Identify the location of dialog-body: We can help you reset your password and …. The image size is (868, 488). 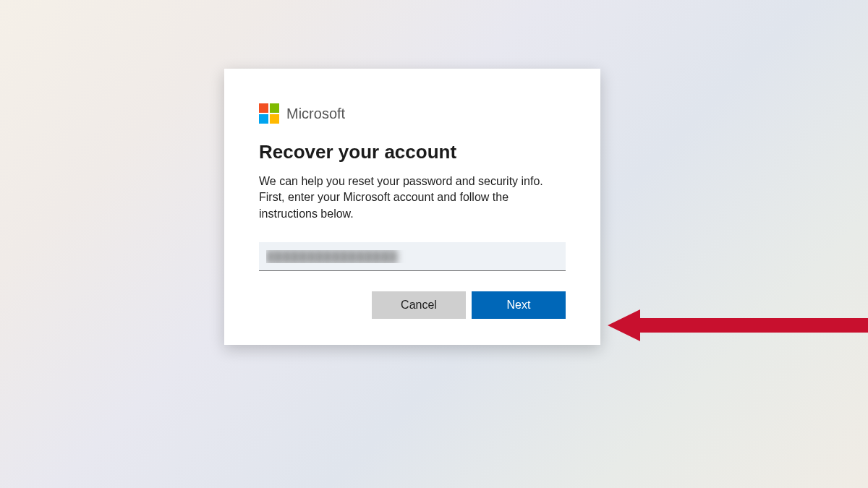
(412, 198).